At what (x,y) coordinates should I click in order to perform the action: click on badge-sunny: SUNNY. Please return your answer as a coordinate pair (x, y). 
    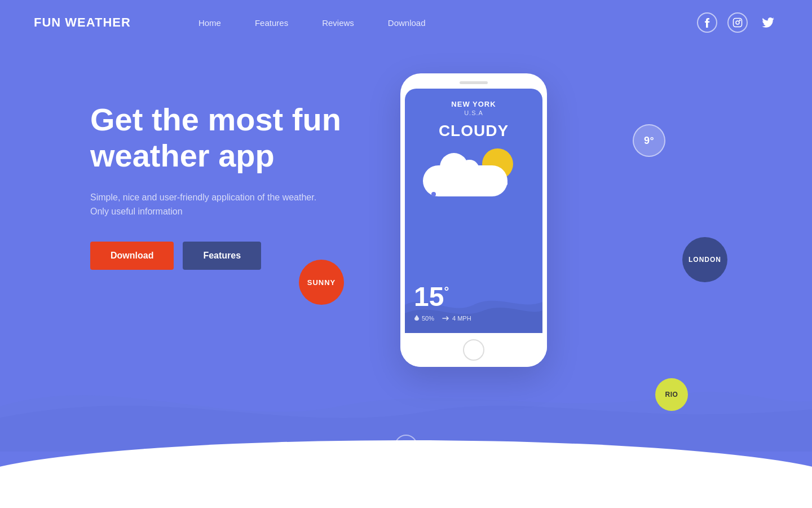
    Looking at the image, I should click on (321, 282).